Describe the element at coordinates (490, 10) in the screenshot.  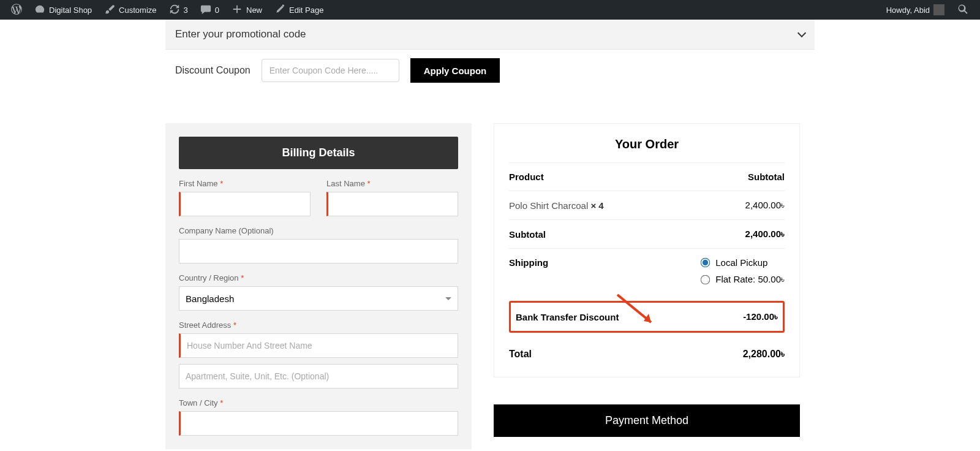
I see `wp-admin-bar: Digital Shop Customize 3 0 New` at that location.